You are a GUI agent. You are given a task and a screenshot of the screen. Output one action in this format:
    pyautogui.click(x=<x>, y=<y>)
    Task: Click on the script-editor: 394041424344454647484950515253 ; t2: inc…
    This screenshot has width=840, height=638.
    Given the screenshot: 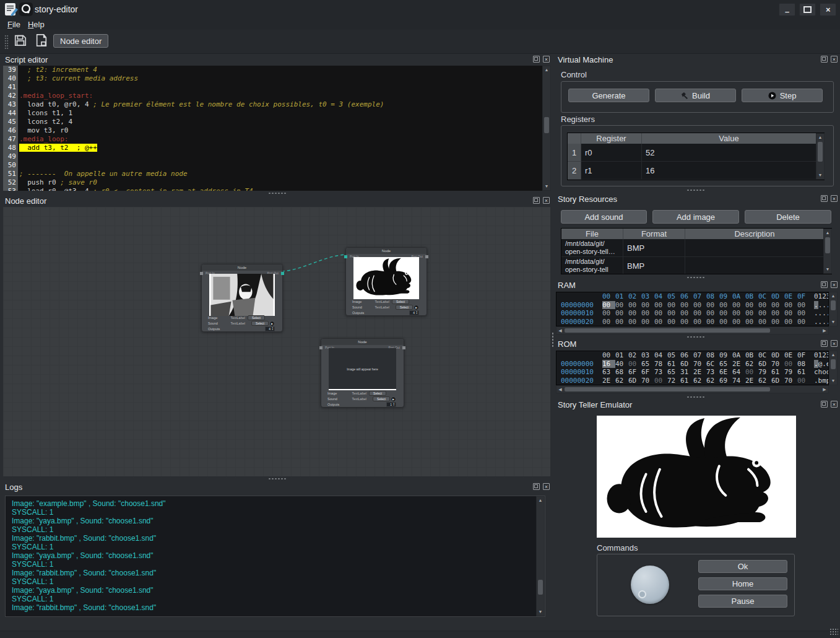 What is the action you would take?
    pyautogui.click(x=272, y=128)
    